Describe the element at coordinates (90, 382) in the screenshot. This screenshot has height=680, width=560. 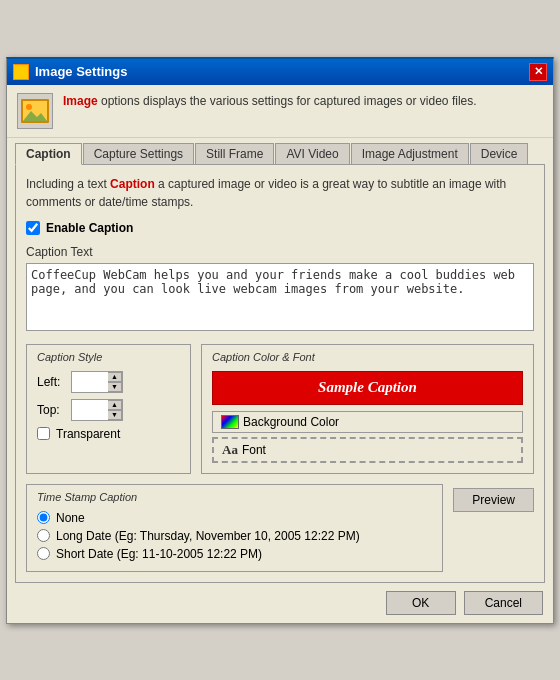
I see `left-value-input: 0` at that location.